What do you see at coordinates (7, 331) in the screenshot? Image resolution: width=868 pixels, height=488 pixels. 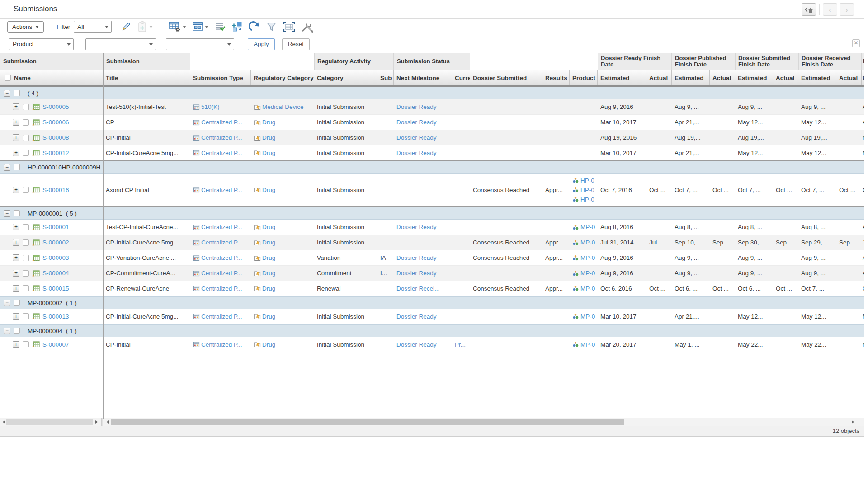 I see `collapse-button: −` at bounding box center [7, 331].